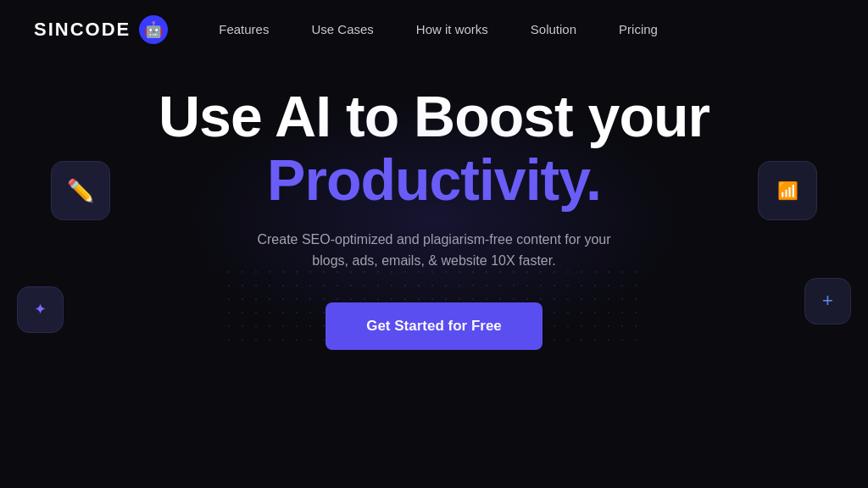 This screenshot has height=488, width=868. What do you see at coordinates (434, 326) in the screenshot?
I see `cta-button: Get Started for Free` at bounding box center [434, 326].